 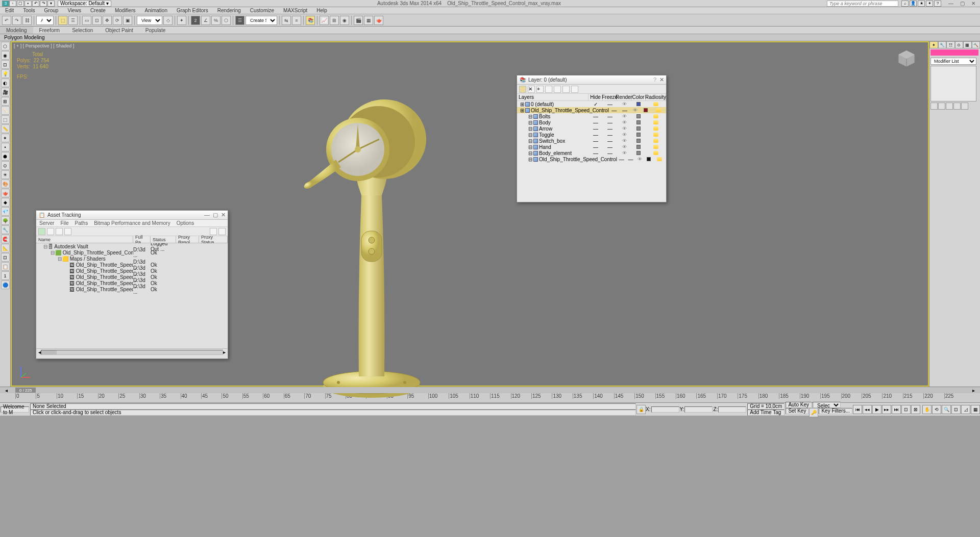 I want to click on subribbon: Polygon Modeling, so click(x=490, y=38).